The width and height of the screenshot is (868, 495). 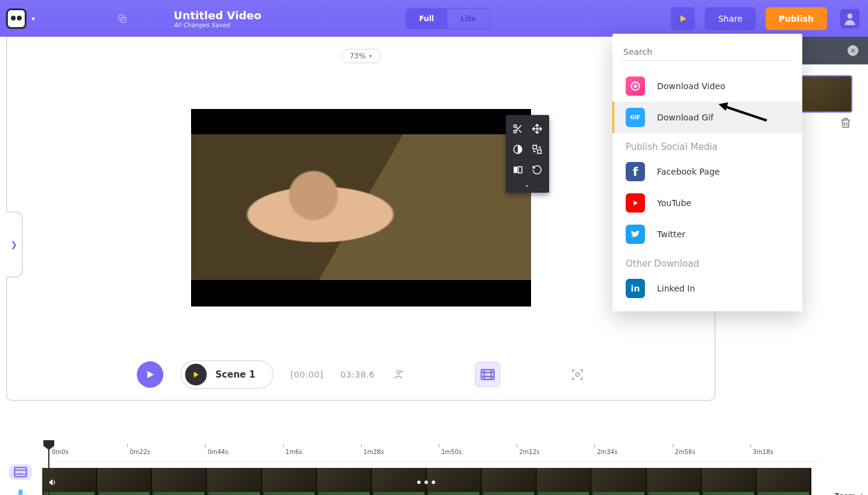 I want to click on zoom-out-button: -, so click(x=829, y=494).